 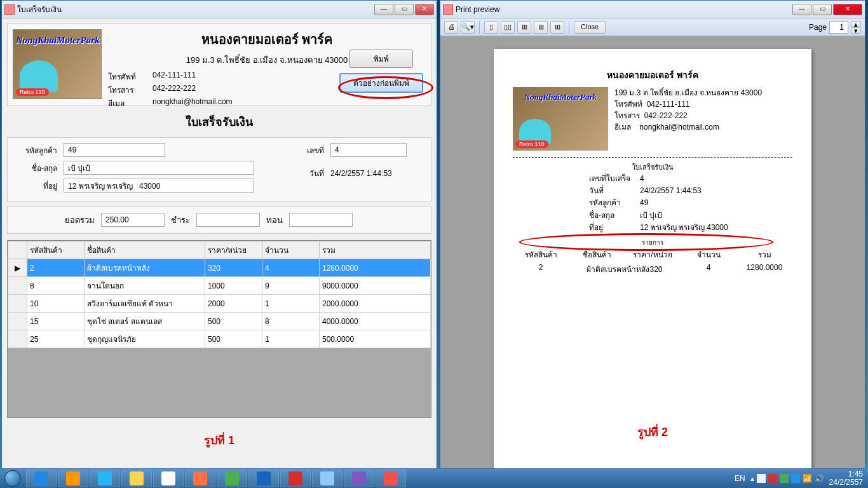 I want to click on page-label: Page, so click(x=818, y=27).